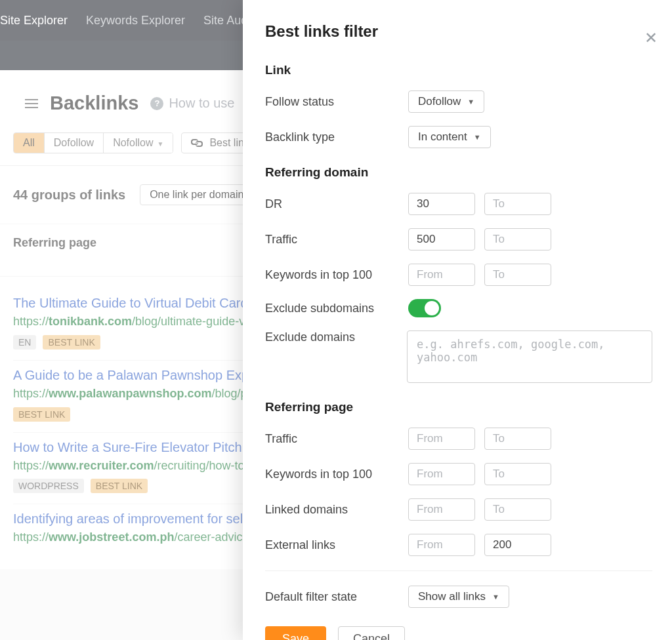 The image size is (672, 640). I want to click on default-filter-select: Show all links▼, so click(459, 597).